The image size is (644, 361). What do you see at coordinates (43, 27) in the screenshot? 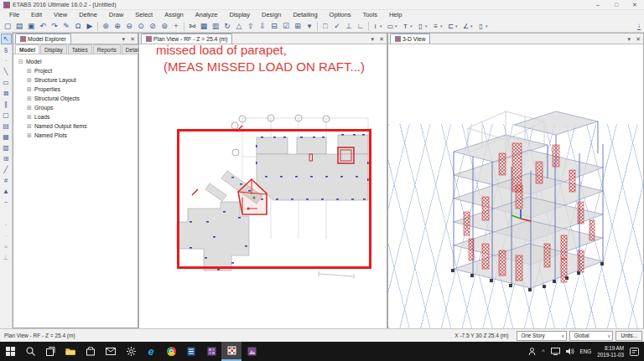
I see `undo-icon: ↶` at bounding box center [43, 27].